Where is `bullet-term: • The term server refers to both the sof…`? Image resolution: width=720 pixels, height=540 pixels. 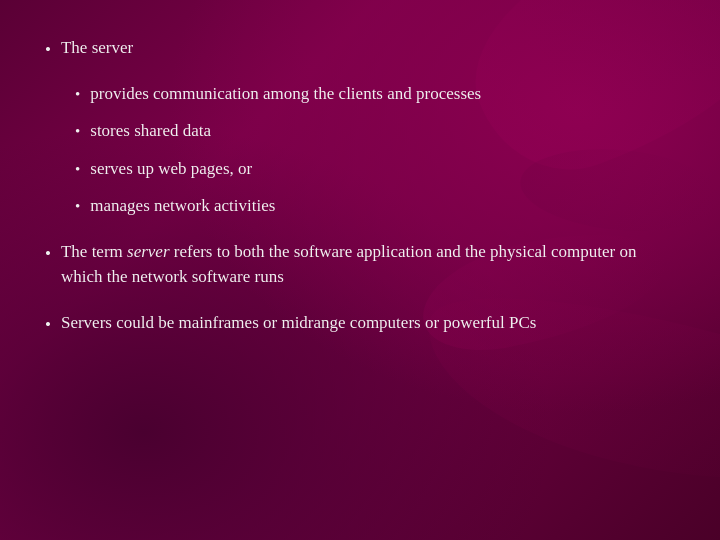
bullet-term: • The term server refers to both the sof… is located at coordinates (360, 264).